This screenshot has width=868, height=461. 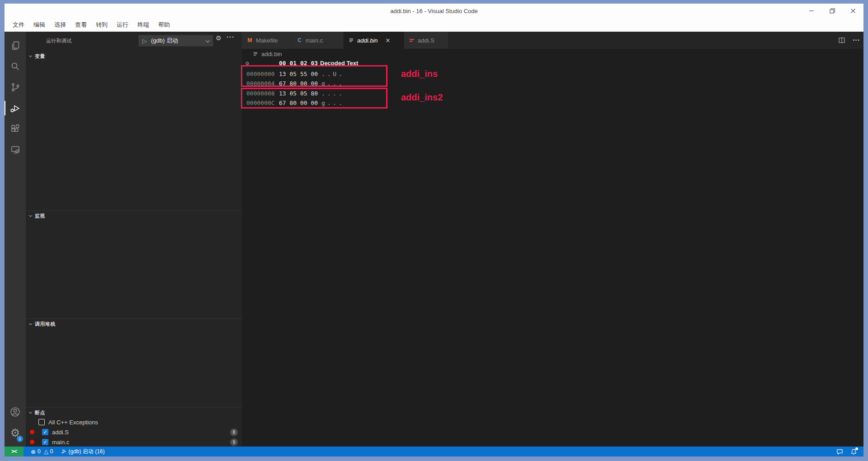 What do you see at coordinates (83, 451) in the screenshot?
I see `debug-status: (gdb) 启动 (16)` at bounding box center [83, 451].